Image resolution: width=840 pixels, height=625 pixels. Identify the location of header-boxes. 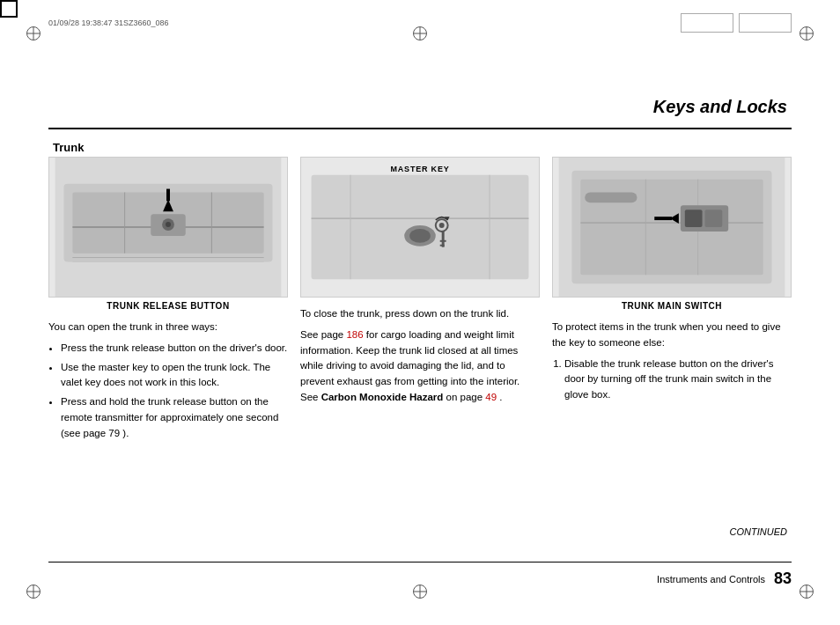
(736, 23).